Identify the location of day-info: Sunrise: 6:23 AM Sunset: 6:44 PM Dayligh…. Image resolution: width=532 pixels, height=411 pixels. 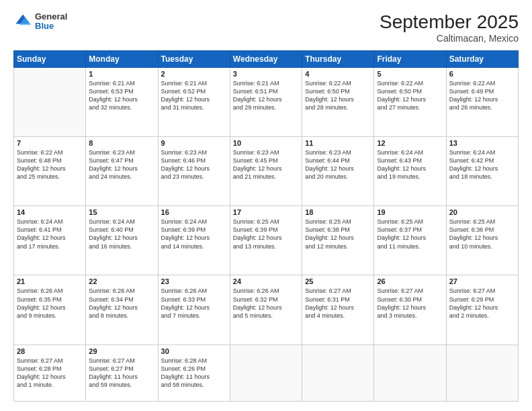
(338, 165).